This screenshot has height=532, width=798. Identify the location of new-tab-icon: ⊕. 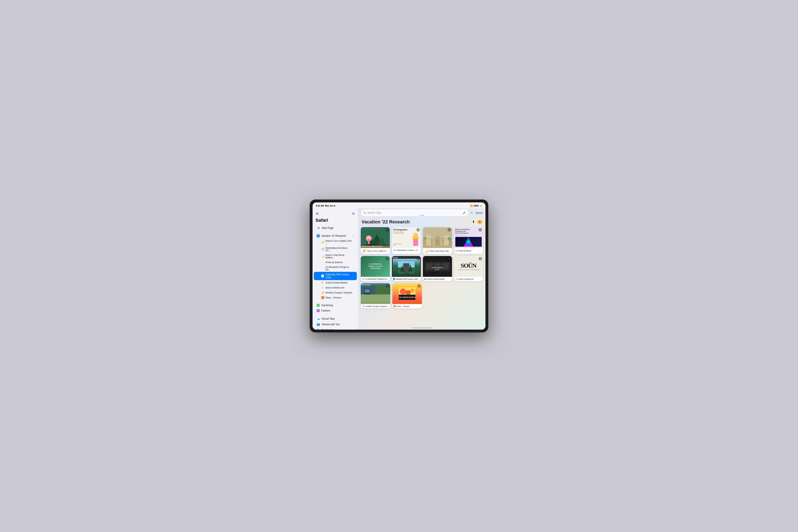
(354, 213).